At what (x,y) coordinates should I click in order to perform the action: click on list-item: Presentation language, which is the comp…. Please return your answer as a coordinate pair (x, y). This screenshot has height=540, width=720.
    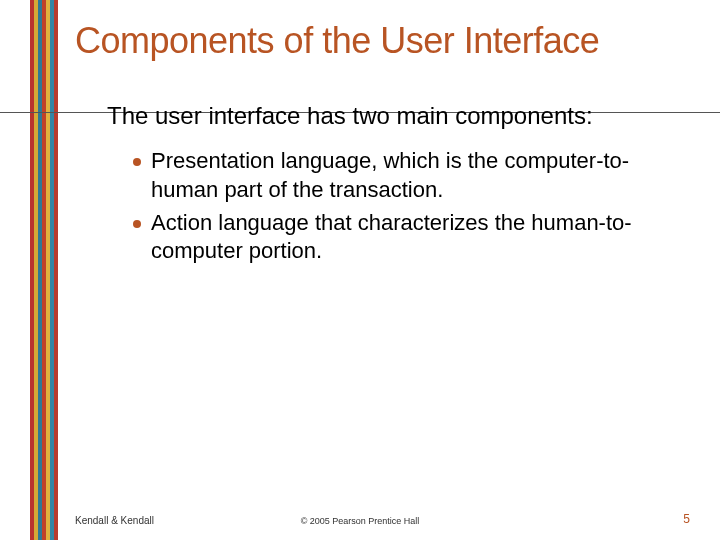
    Looking at the image, I should click on (412, 176).